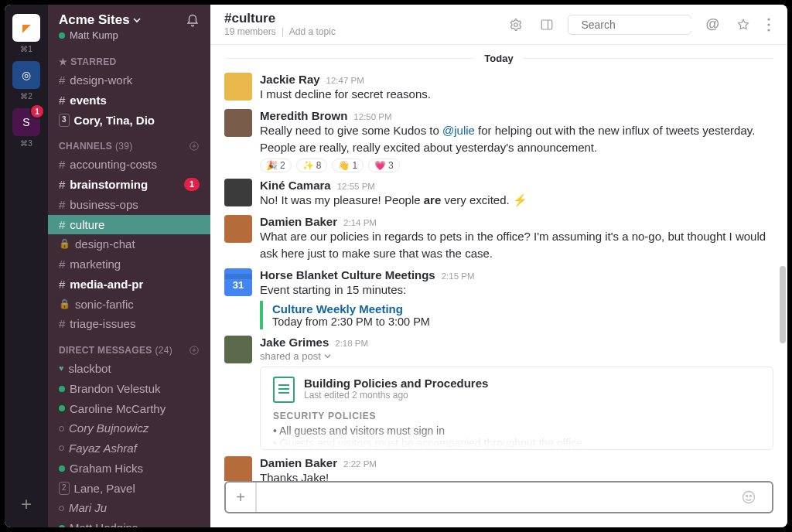  Describe the element at coordinates (312, 32) in the screenshot. I see `channel-topic: Add a topic` at that location.